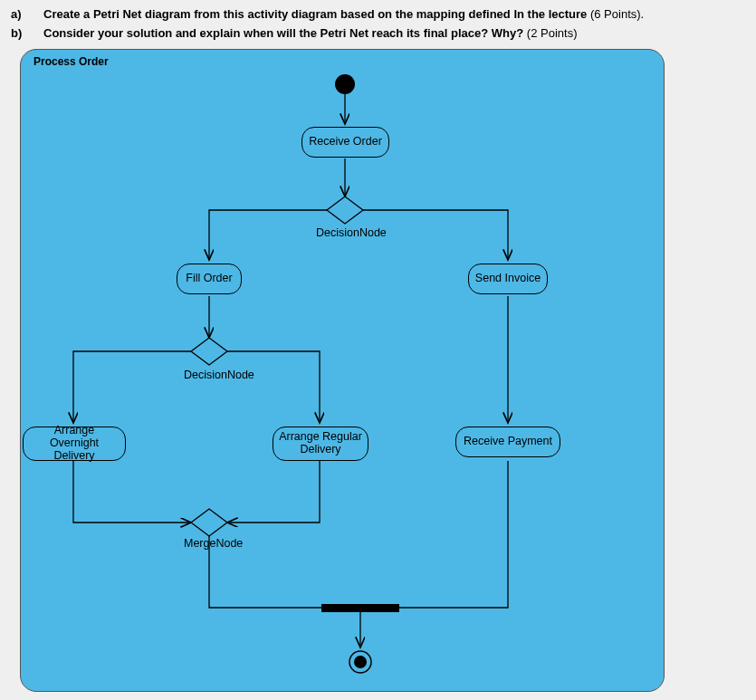  Describe the element at coordinates (395, 33) in the screenshot. I see `question-b-text: Consider your solution and explain when …` at that location.